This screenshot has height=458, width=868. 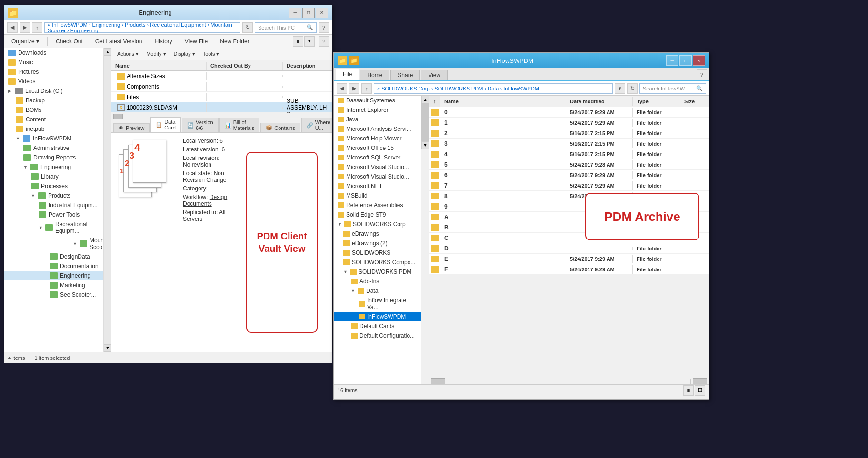 I want to click on inflow-sidebar-item-ms-vs1: Microsoft Visual Studio..., so click(x=377, y=167).